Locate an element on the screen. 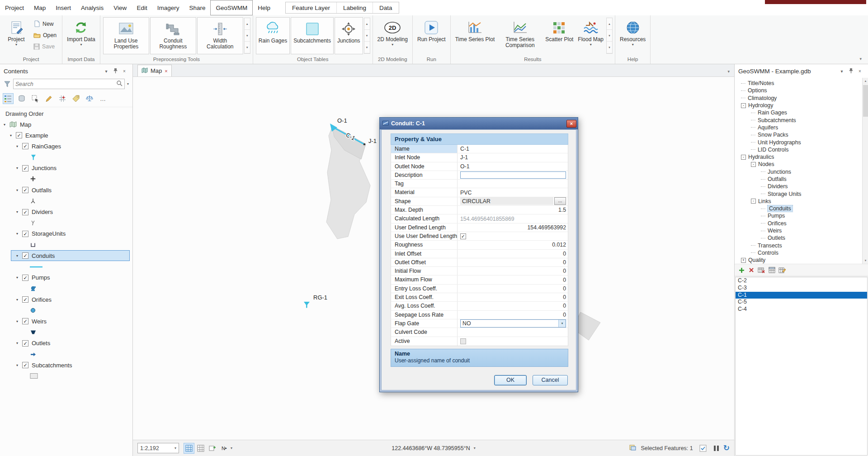 The image size is (868, 456). import-data-button: Import Data ▾ is located at coordinates (81, 36).